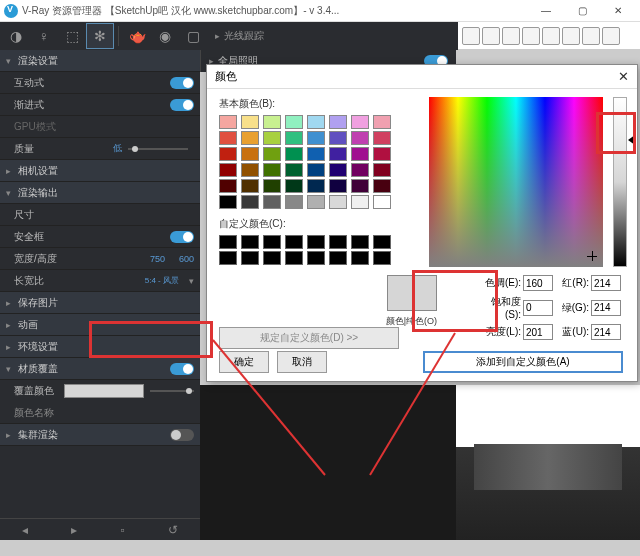 The width and height of the screenshot is (640, 556). What do you see at coordinates (100, 237) in the screenshot?
I see `row-safe: 安全框` at bounding box center [100, 237].